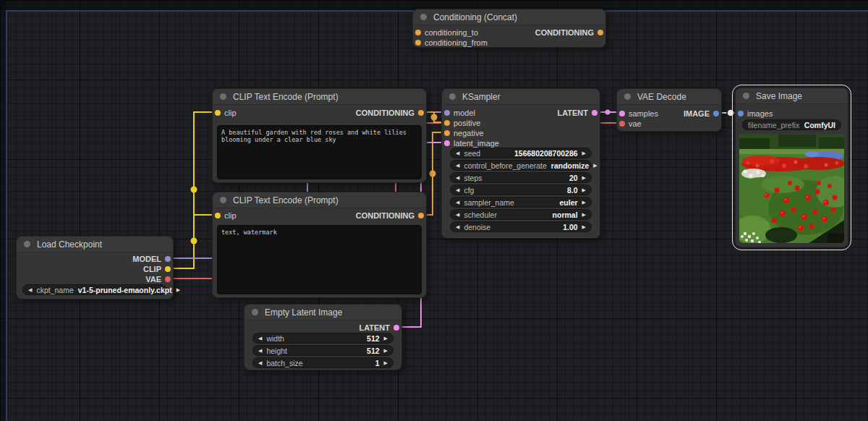  Describe the element at coordinates (521, 190) in the screenshot. I see `widget-cfg: ◀ cfg 8.0 ▶` at that location.